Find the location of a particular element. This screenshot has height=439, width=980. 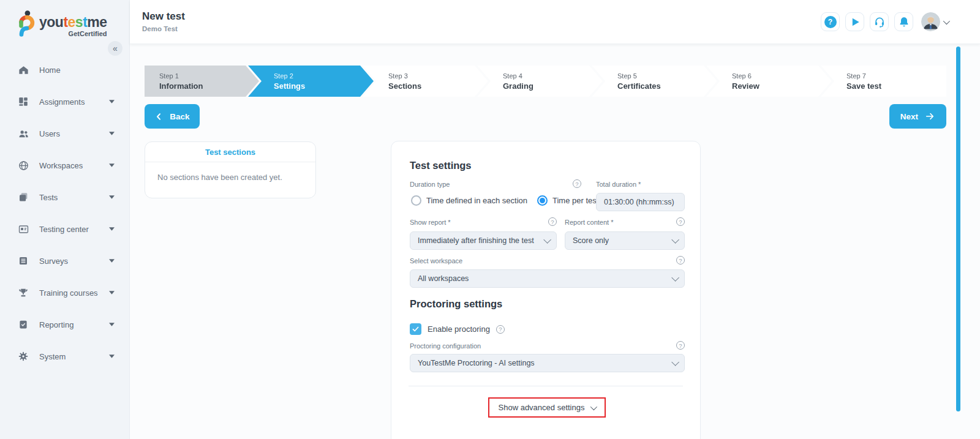

check-icon is located at coordinates (415, 329).